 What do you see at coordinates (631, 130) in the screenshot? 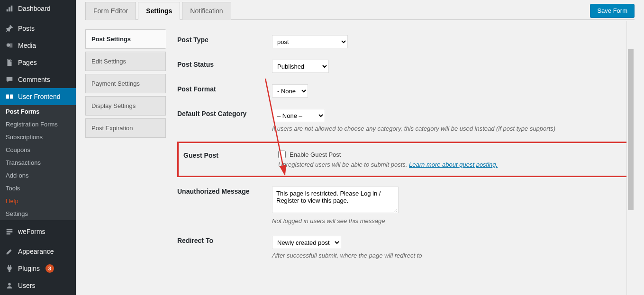
I see `scrollbar-thumb` at bounding box center [631, 130].